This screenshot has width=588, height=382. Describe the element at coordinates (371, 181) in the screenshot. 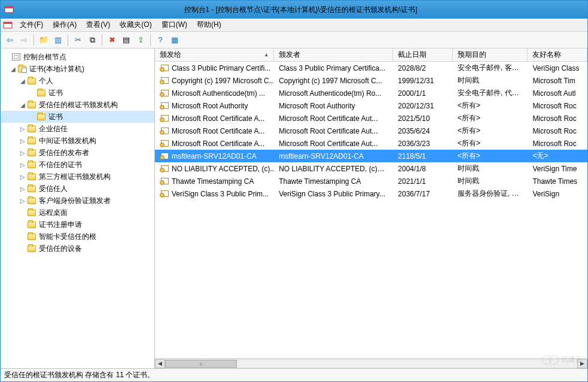

I see `table-row: Thawte Timestamping CAThawte Timestampin…` at that location.